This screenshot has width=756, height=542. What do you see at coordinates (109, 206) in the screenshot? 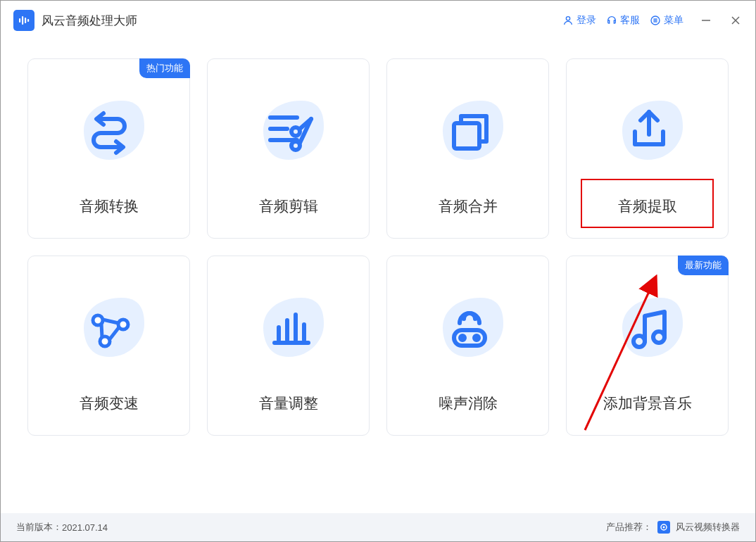
I see `card-label: 音频转换` at bounding box center [109, 206].